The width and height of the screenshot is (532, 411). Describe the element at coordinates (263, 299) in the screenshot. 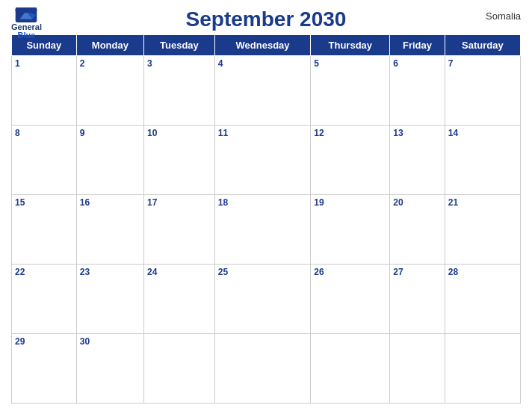

I see `calendar-cell: 25` at that location.